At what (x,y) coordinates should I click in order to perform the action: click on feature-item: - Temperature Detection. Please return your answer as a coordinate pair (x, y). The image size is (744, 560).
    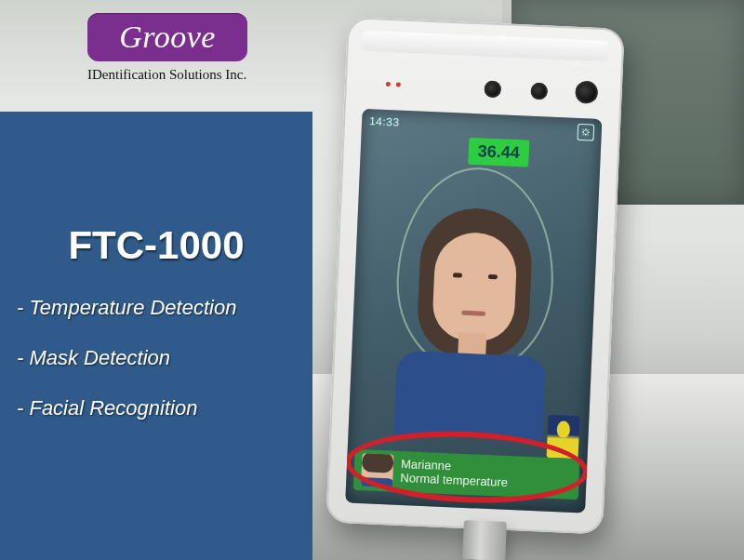
    Looking at the image, I should click on (156, 308).